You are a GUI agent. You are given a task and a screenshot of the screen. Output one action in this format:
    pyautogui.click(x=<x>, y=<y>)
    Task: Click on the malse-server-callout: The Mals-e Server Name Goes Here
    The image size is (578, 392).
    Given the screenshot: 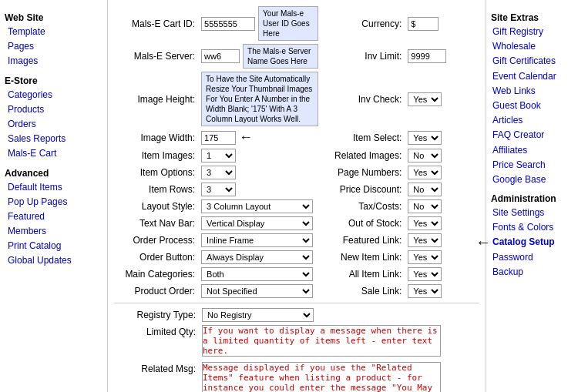 What is the action you would take?
    pyautogui.click(x=281, y=56)
    